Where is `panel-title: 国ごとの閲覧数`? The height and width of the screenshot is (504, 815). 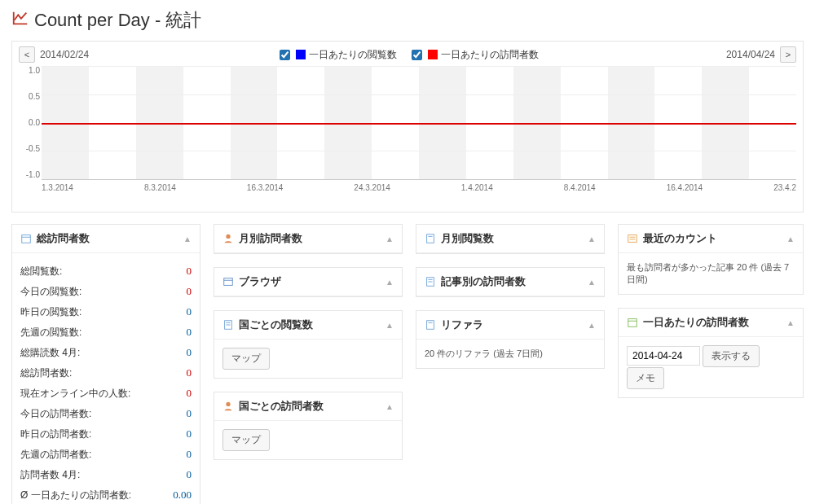 panel-title: 国ごとの閲覧数 is located at coordinates (275, 325).